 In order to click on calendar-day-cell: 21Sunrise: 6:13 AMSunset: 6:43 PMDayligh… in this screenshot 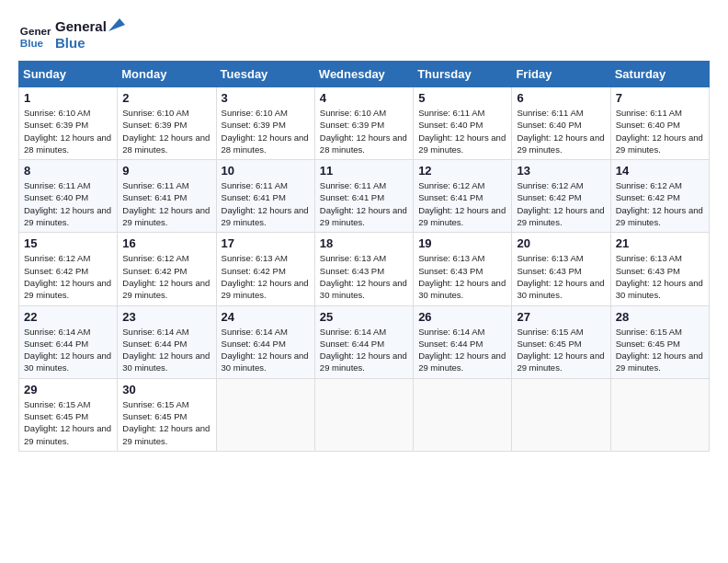, I will do `click(660, 269)`.